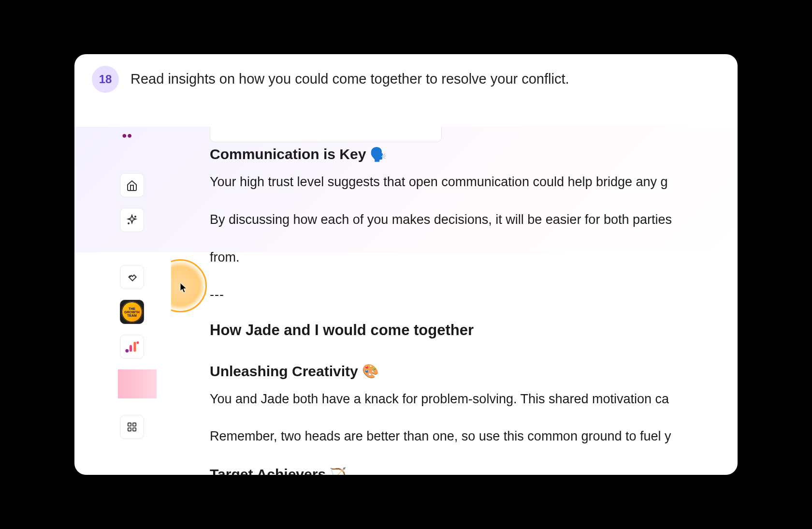 The height and width of the screenshot is (529, 812). What do you see at coordinates (474, 207) in the screenshot?
I see `section-communication: Communication is Key 🗣️ Your high trust …` at bounding box center [474, 207].